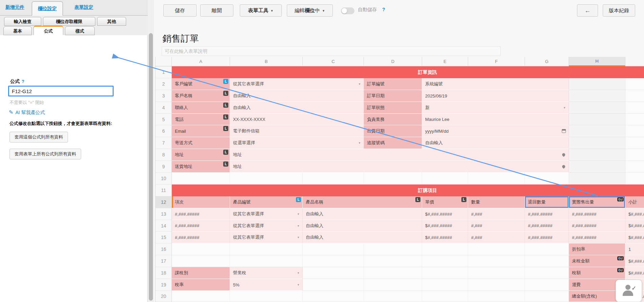  Describe the element at coordinates (334, 297) in the screenshot. I see `cell-C20` at that location.